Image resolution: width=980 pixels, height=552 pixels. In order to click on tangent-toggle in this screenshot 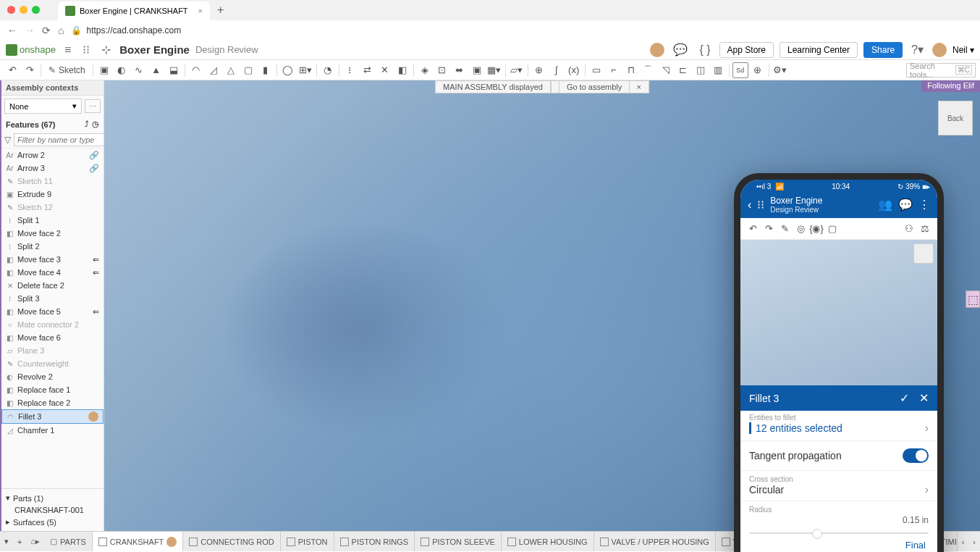, I will do `click(916, 456)`.